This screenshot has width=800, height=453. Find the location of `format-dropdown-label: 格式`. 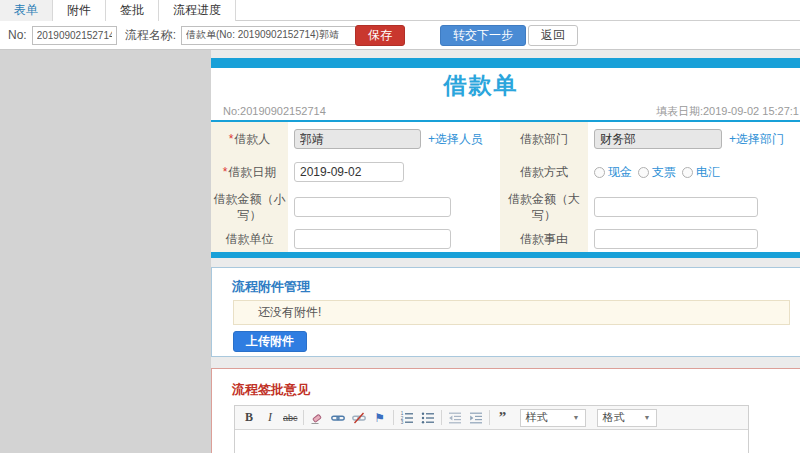

format-dropdown-label: 格式 is located at coordinates (614, 418).